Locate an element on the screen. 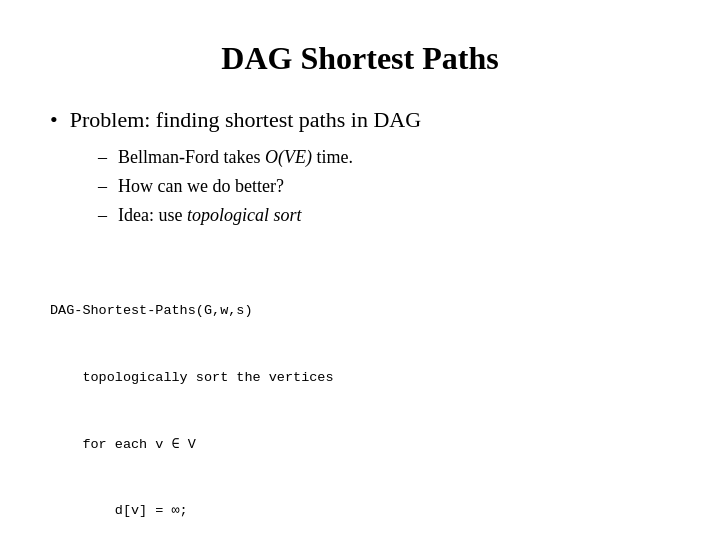 The image size is (720, 540). dash-3: – is located at coordinates (105, 216).